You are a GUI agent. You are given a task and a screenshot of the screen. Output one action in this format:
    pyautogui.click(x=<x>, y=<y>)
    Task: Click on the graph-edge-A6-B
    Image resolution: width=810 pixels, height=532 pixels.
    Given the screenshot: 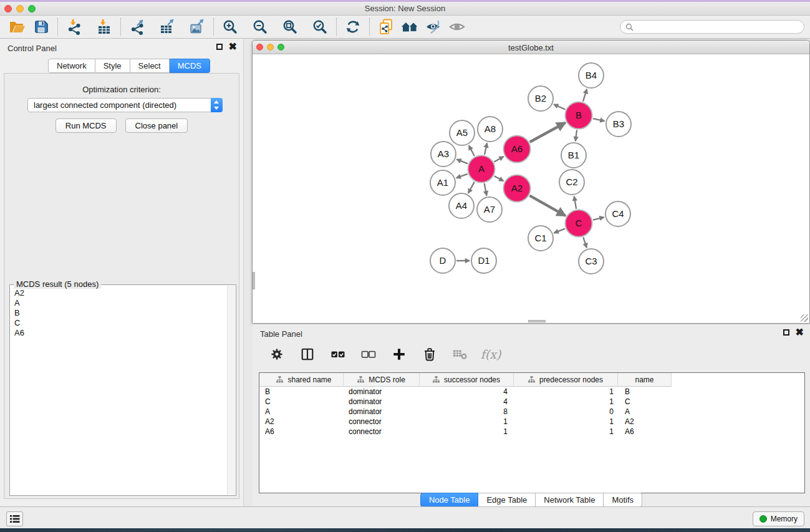 What is the action you would take?
    pyautogui.click(x=547, y=132)
    